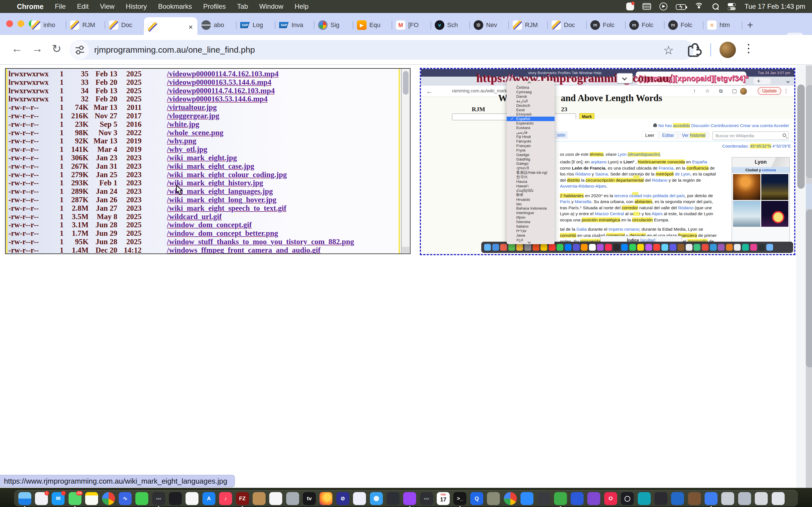  What do you see at coordinates (58, 498) in the screenshot?
I see `dock-mail: ✉` at bounding box center [58, 498].